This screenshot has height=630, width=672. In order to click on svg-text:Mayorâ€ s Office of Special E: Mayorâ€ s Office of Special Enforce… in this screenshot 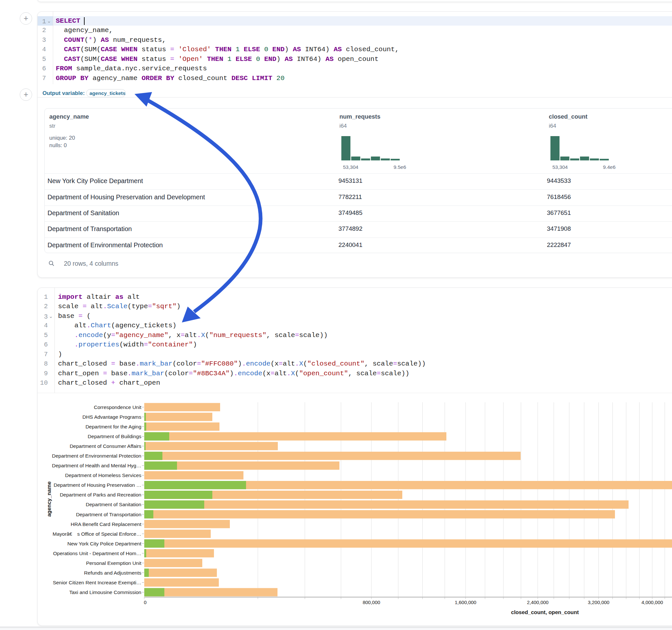, I will do `click(97, 534)`.